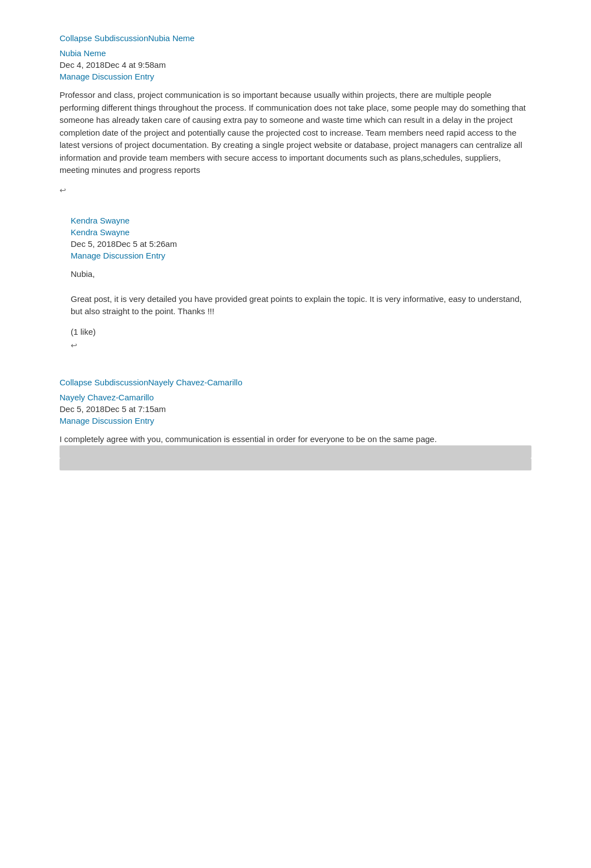 The image size is (591, 868). Describe the element at coordinates (296, 452) in the screenshot. I see `nayely-blurred-line1: We must all be on the same page and comm…` at that location.